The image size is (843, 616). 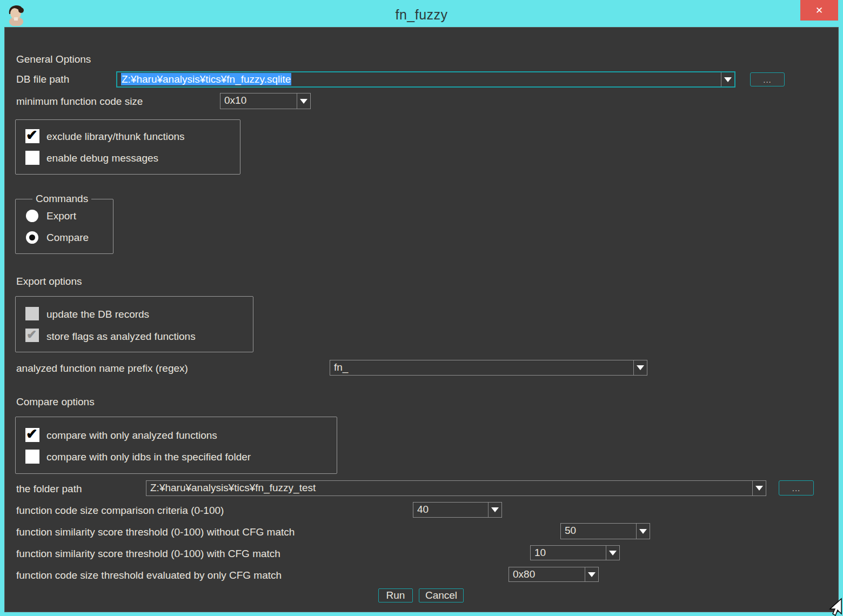 I want to click on folder-path-label: the folder path, so click(x=49, y=489).